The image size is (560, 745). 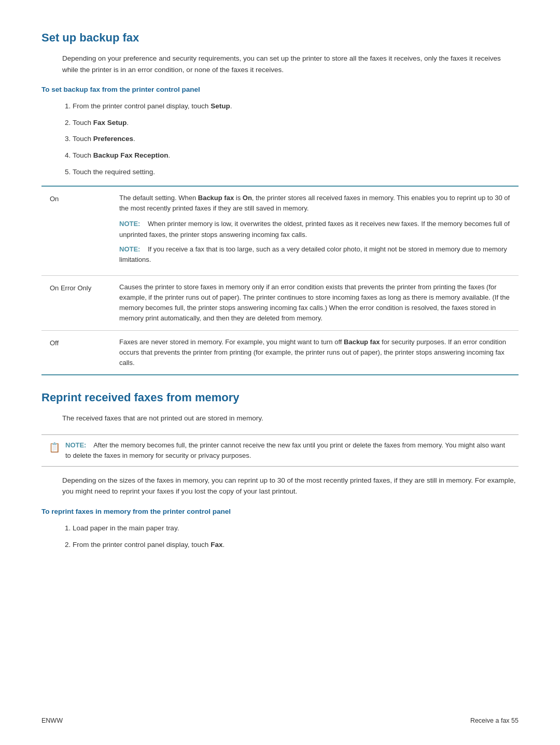 I want to click on reprint-title: Reprint received faxes from memory, so click(x=280, y=398).